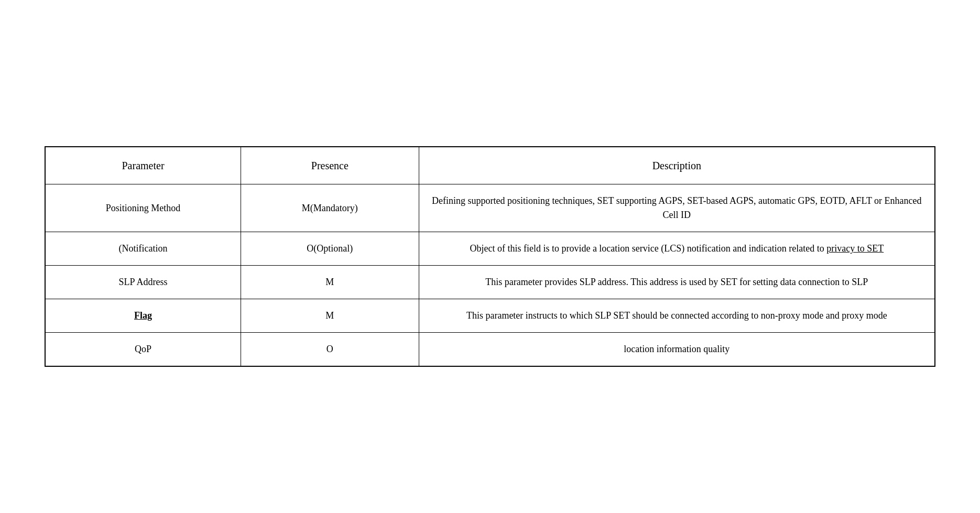  I want to click on cell-presence-positioning: M(Mandatory), so click(330, 209).